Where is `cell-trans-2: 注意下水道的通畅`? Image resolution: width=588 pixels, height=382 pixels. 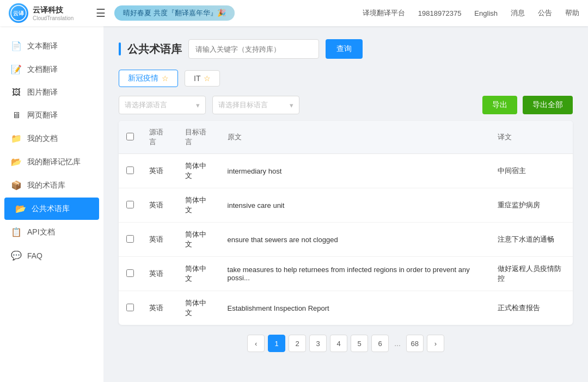
cell-trans-2: 注意下水道的通畅 is located at coordinates (531, 239).